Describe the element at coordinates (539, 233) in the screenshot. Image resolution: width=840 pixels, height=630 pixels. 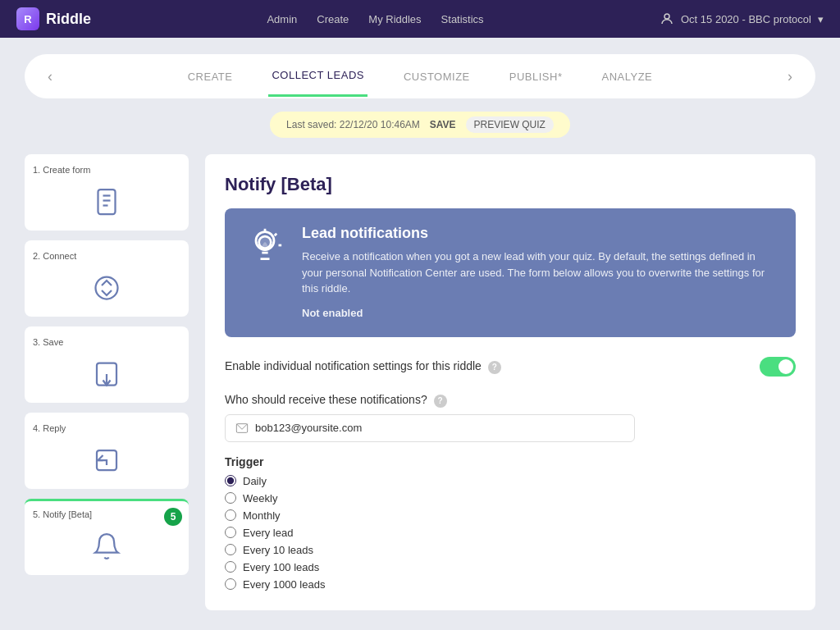
I see `banner-heading: Lead notifications` at that location.